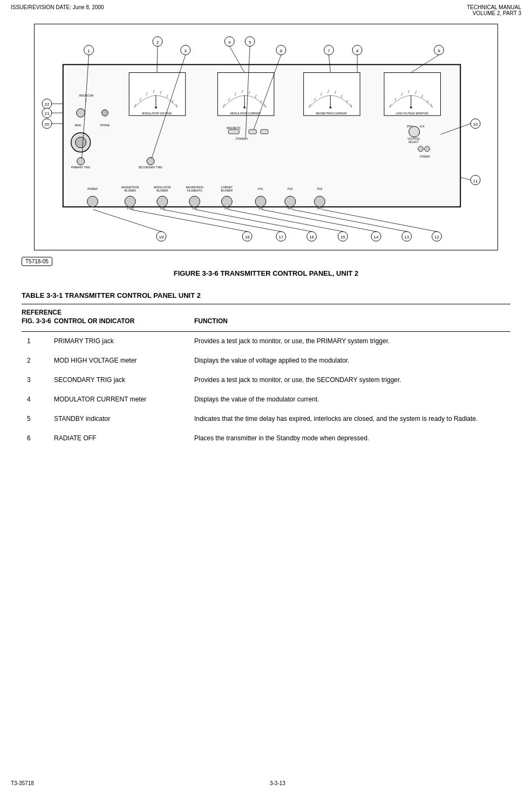 The height and width of the screenshot is (797, 532). I want to click on svg-text: +0.8, so click(422, 126).